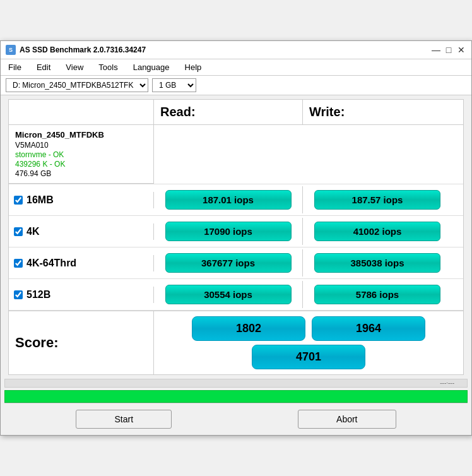 The width and height of the screenshot is (472, 476). I want to click on read-value-4k: 17090 iops, so click(228, 231).